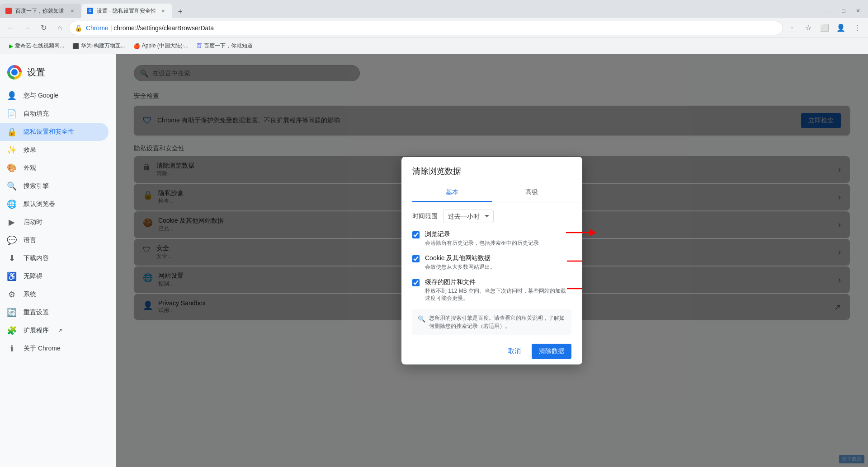 The image size is (868, 467). I want to click on checkbox-cache, so click(416, 283).